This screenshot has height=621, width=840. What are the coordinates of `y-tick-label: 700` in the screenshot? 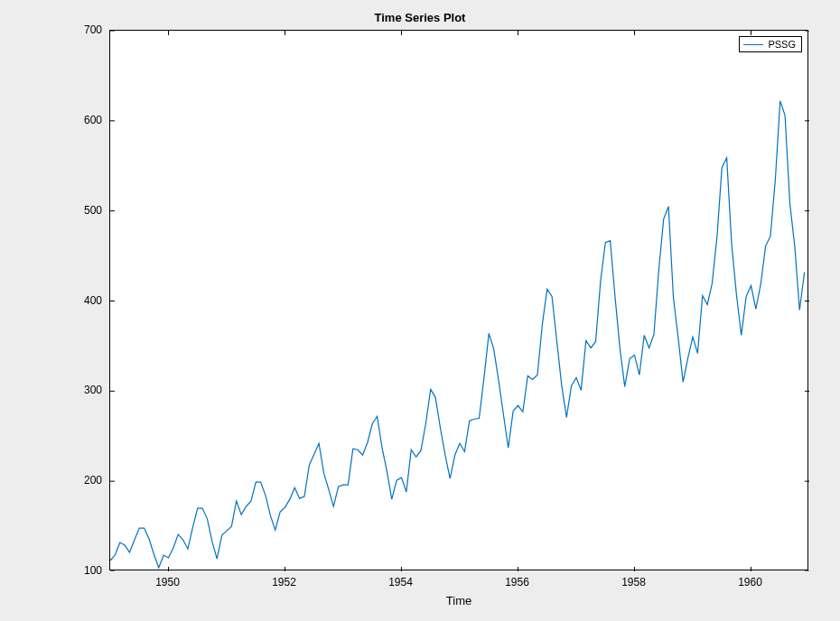 It's located at (84, 30).